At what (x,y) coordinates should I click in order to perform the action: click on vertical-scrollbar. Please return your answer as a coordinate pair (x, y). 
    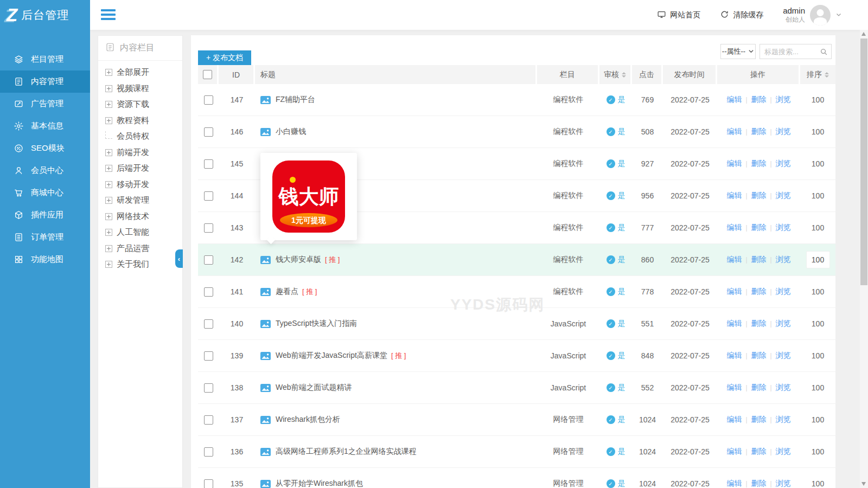
    Looking at the image, I should click on (864, 259).